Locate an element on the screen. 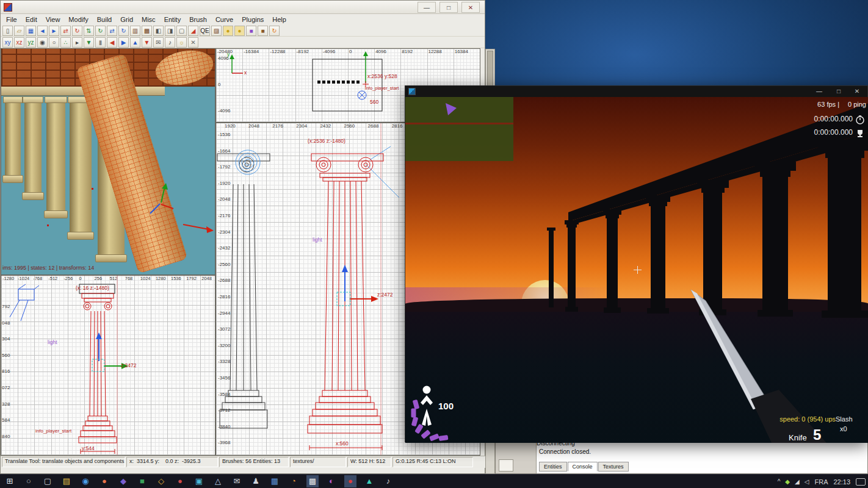  menu-item: Curve is located at coordinates (225, 20).